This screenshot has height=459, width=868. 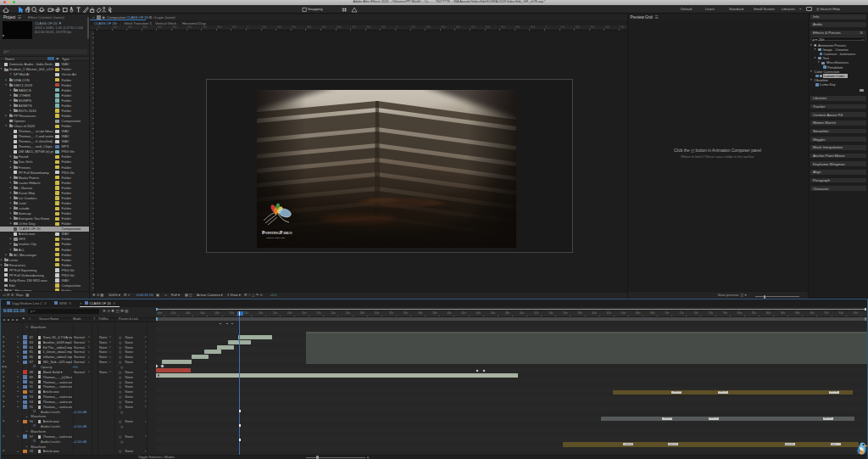 What do you see at coordinates (275, 238) in the screenshot?
I see `svg-text: Adhesive Soap Zone` at bounding box center [275, 238].